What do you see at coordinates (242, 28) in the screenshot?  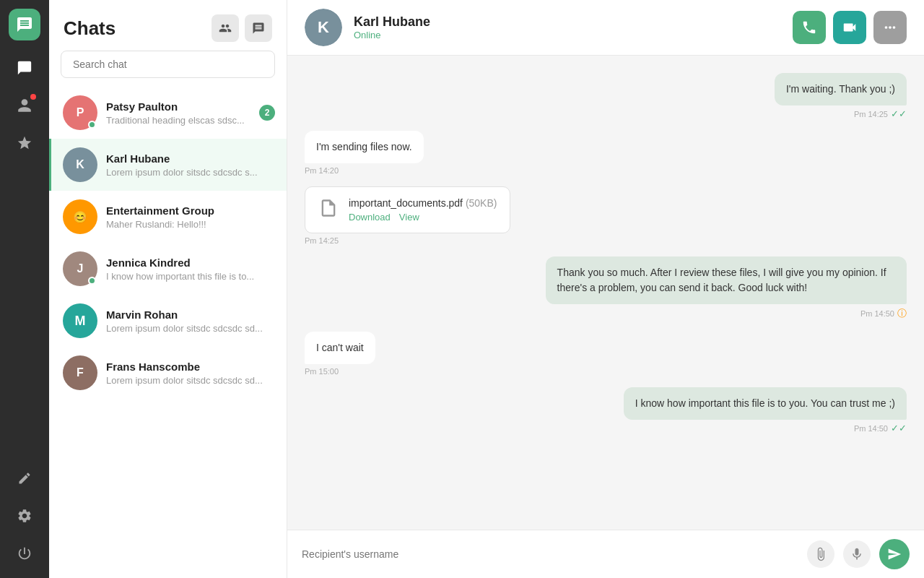 I see `header-action-buttons` at bounding box center [242, 28].